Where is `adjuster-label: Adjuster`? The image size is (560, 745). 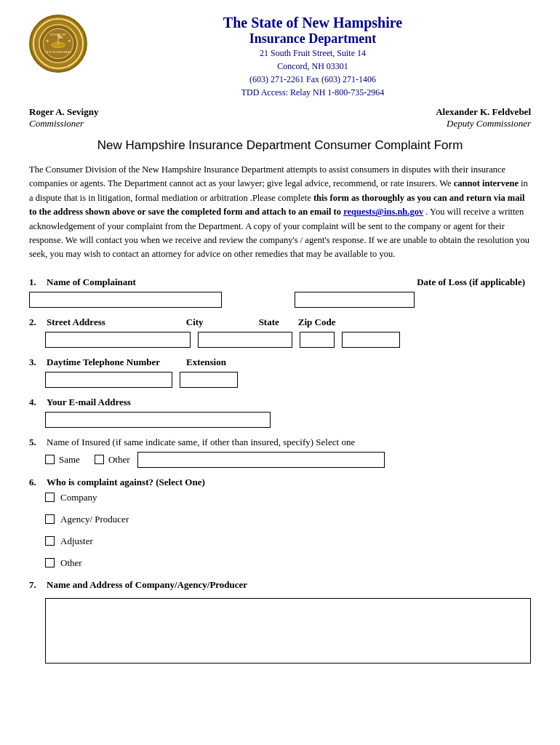
adjuster-label: Adjuster is located at coordinates (77, 541).